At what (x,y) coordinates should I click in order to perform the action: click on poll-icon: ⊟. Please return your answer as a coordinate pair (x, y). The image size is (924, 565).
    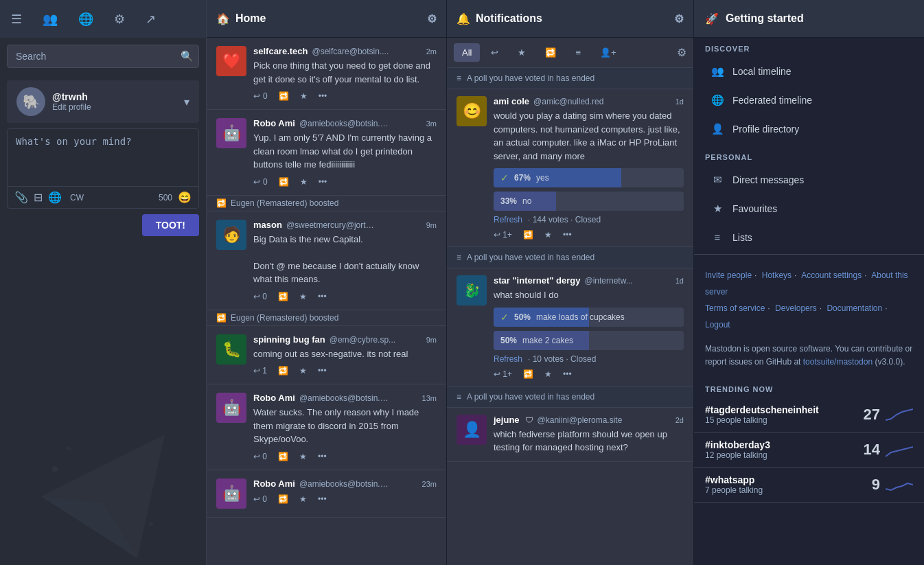
    Looking at the image, I should click on (38, 198).